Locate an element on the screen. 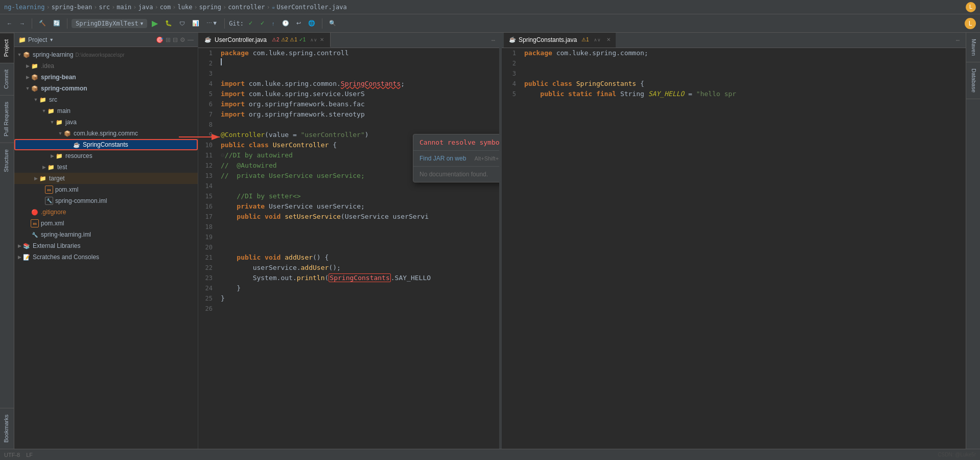 The width and height of the screenshot is (980, 460). tree-item-target: ▶ 📁 target is located at coordinates (106, 178).